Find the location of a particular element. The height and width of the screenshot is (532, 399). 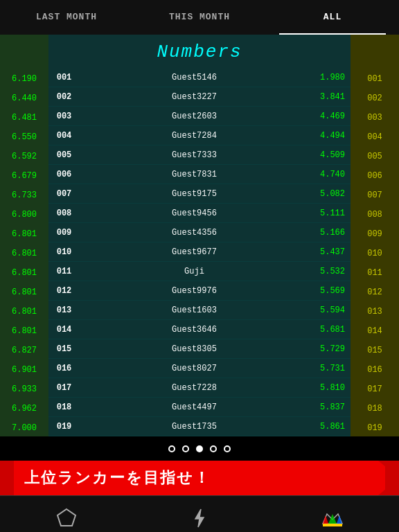

right-rank-value: 006 is located at coordinates (375, 176).